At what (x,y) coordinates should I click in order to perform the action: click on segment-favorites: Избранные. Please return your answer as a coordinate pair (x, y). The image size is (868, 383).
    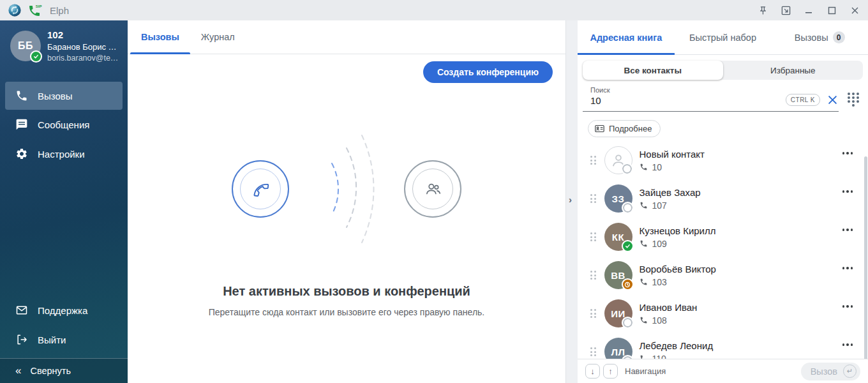
    Looking at the image, I should click on (793, 70).